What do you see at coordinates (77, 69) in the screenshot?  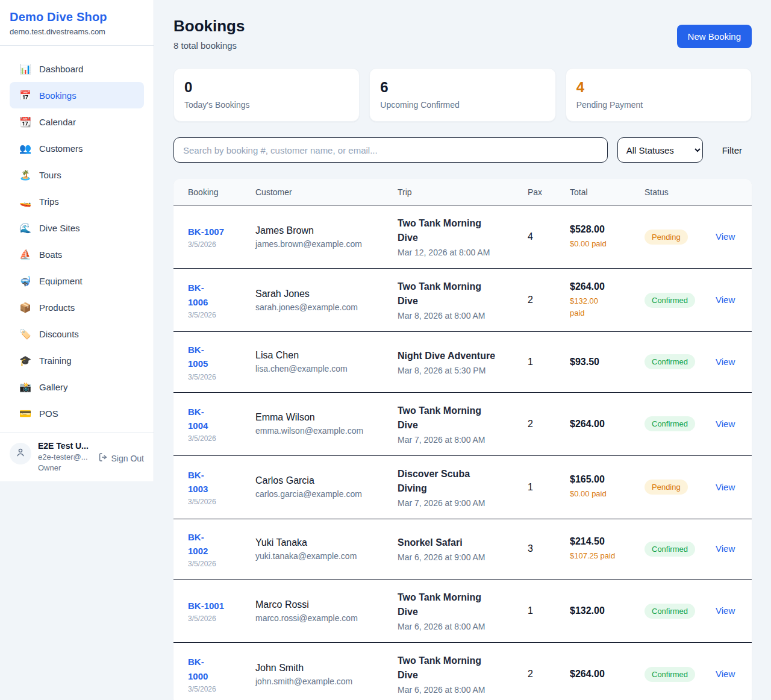 I see `sidebar-item-dashboard: 📊Dashboard` at bounding box center [77, 69].